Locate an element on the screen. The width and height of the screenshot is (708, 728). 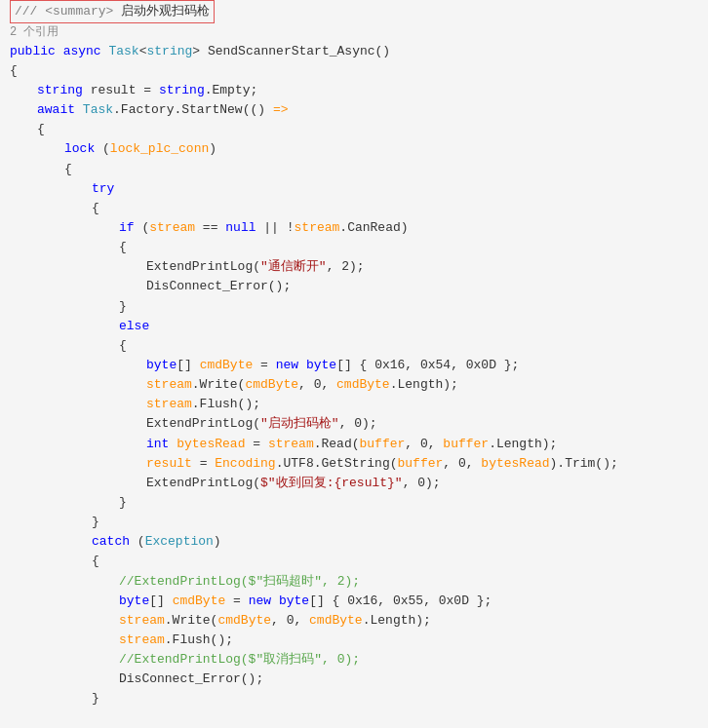
method-signature-line: public async Task<string> SendScannerSta… is located at coordinates (354, 52).